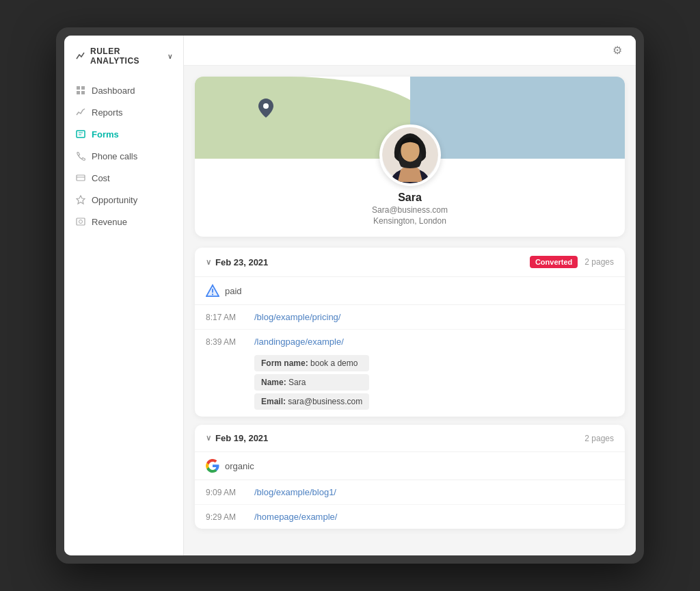  Describe the element at coordinates (124, 156) in the screenshot. I see `sidebar-nav: Dashboard Reports Forms` at that location.